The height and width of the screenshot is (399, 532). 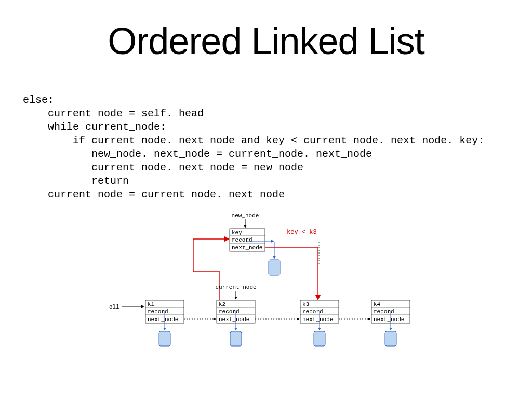 I want to click on svg-text: key, so click(x=237, y=233).